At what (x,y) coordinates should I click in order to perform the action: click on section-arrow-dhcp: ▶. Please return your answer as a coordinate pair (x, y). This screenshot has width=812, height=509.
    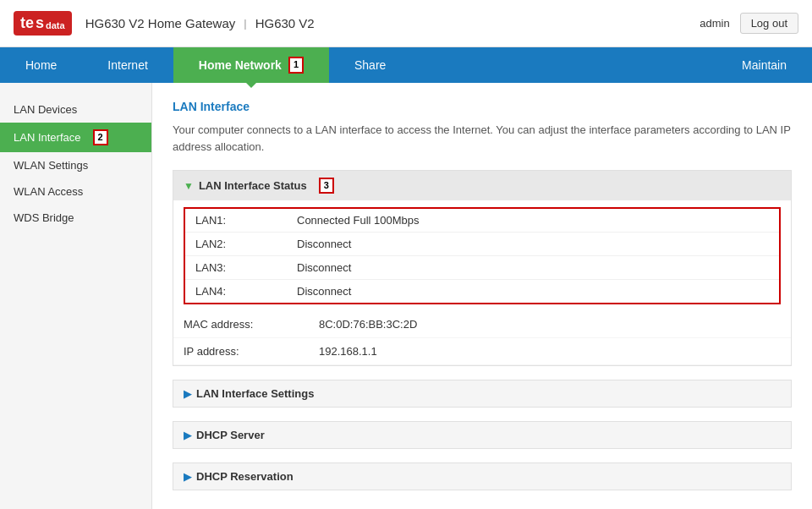
    Looking at the image, I should click on (188, 435).